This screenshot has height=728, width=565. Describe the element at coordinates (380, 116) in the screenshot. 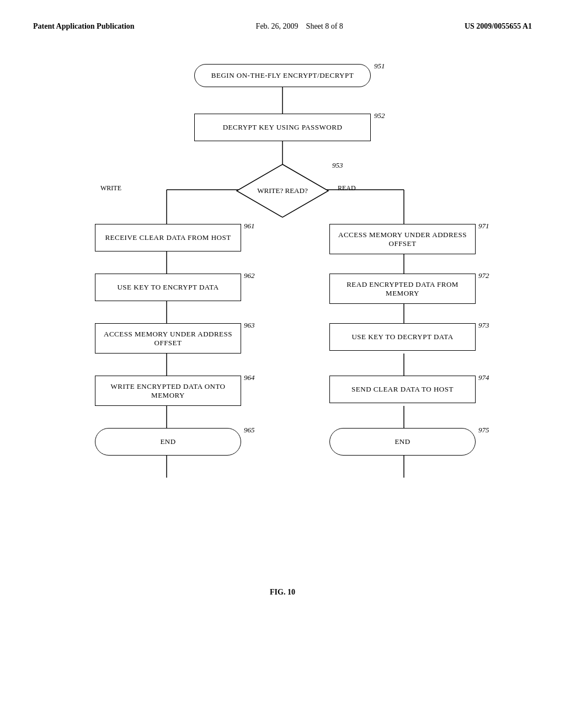

I see `label-952: 952` at that location.